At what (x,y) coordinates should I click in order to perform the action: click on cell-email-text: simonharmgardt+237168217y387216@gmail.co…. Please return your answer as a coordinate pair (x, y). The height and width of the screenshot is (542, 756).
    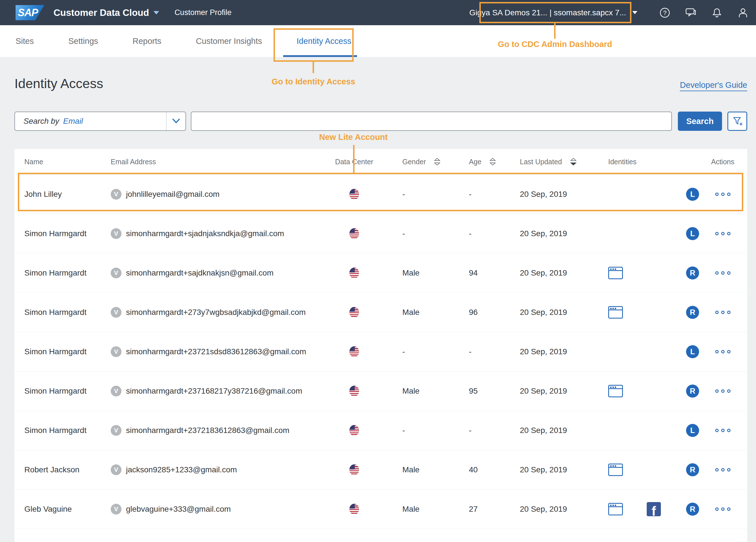
    Looking at the image, I should click on (214, 391).